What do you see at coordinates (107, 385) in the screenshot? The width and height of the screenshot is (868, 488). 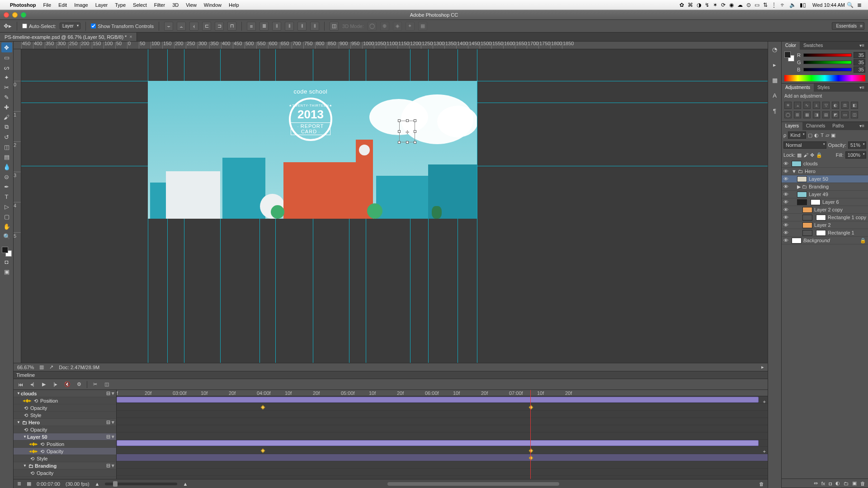 I see `transition-icon: ◫` at bounding box center [107, 385].